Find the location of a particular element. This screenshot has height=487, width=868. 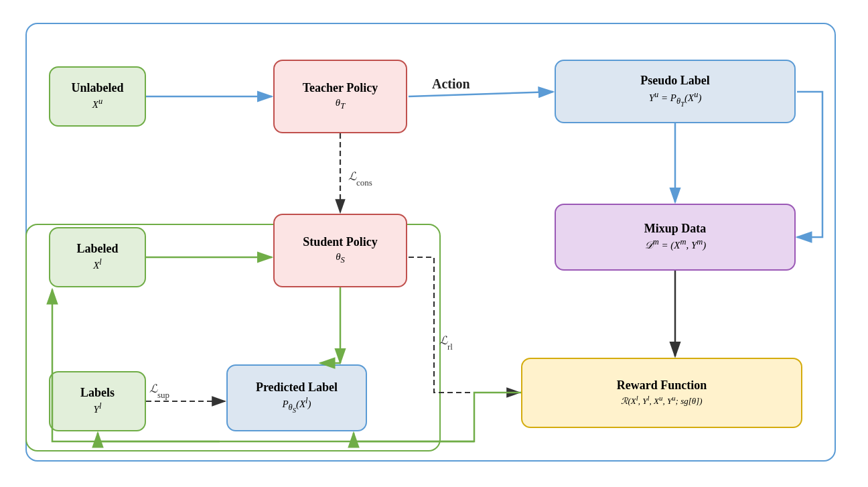

node-labels: Labels Yl is located at coordinates (98, 401).